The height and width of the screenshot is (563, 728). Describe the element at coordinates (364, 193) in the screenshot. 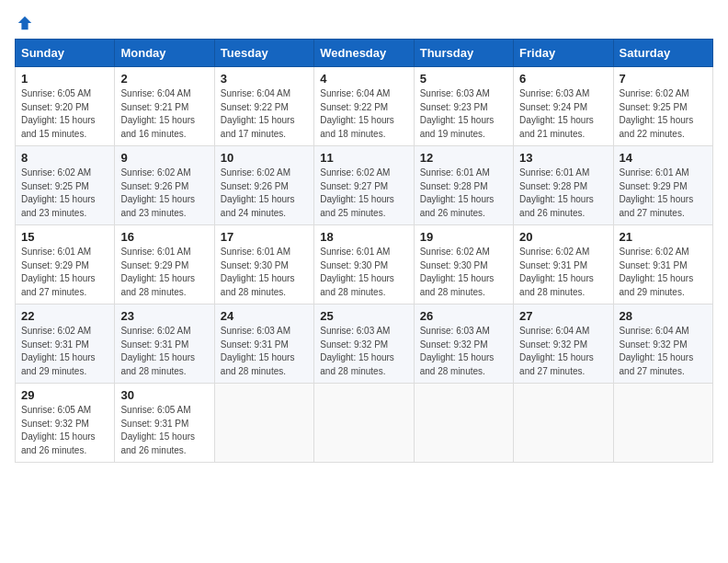

I see `day-info: Sunrise: 6:02 AMSunset: 9:27 PMDaylight:…` at that location.